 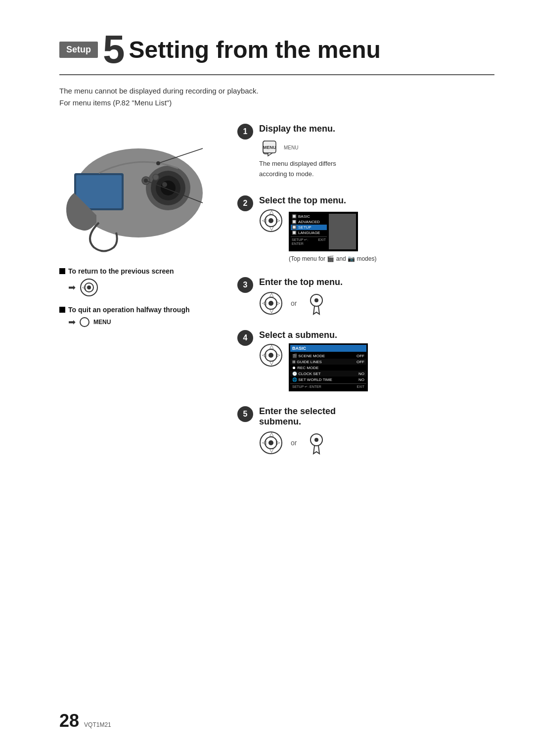 I want to click on left-column: To return to the previous screen ➡ ◁, so click(x=143, y=297).